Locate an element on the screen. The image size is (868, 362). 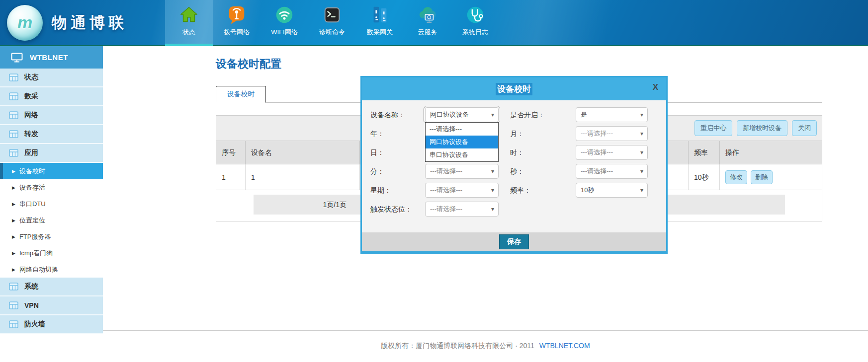
home-icon is located at coordinates (189, 15).